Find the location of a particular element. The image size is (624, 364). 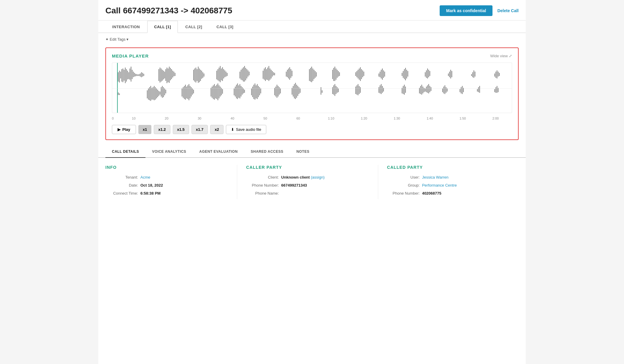

tab-call-1: CALL [1] is located at coordinates (163, 27).